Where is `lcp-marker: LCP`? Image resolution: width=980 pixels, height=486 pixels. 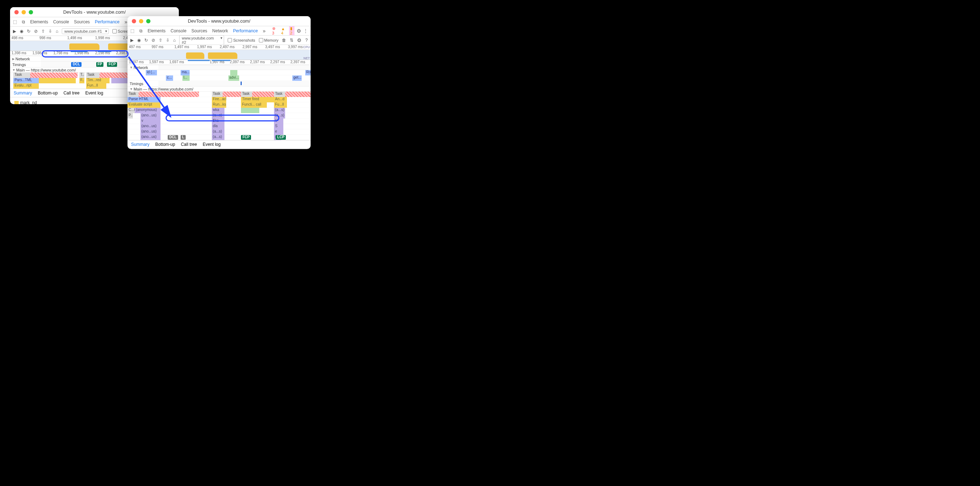
lcp-marker: LCP is located at coordinates (281, 137).